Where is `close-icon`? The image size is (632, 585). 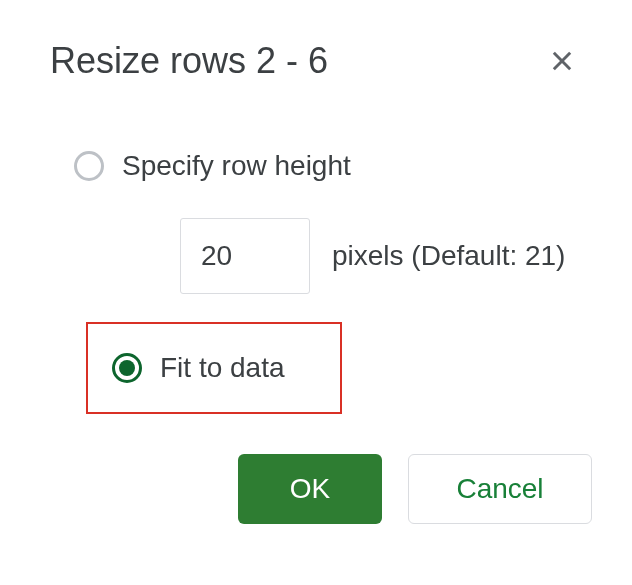 close-icon is located at coordinates (562, 61).